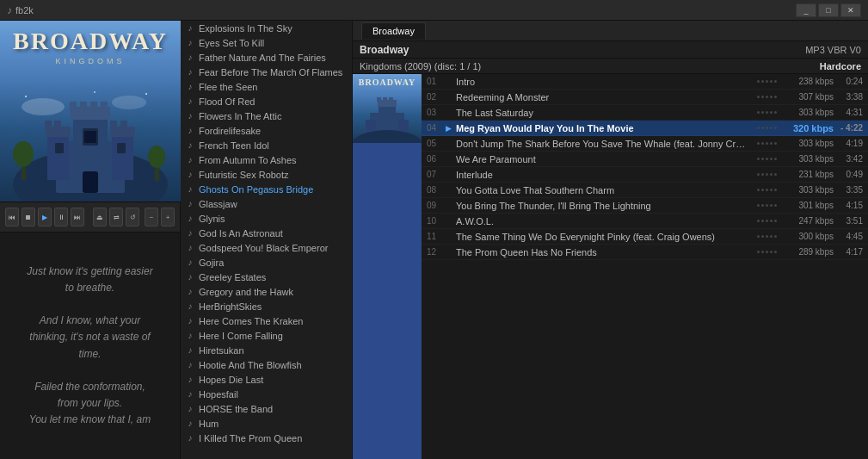 This screenshot has width=868, height=459. What do you see at coordinates (45, 217) in the screenshot?
I see `play-button: ▶` at bounding box center [45, 217].